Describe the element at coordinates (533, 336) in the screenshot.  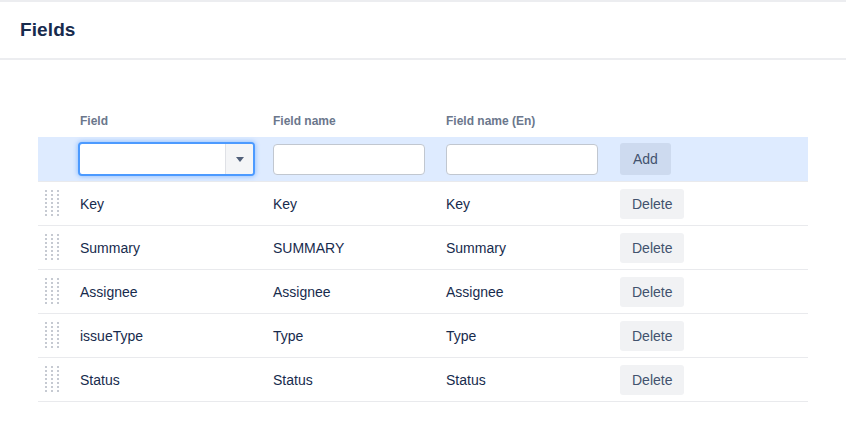
I see `cell-field-name-en: Type` at that location.